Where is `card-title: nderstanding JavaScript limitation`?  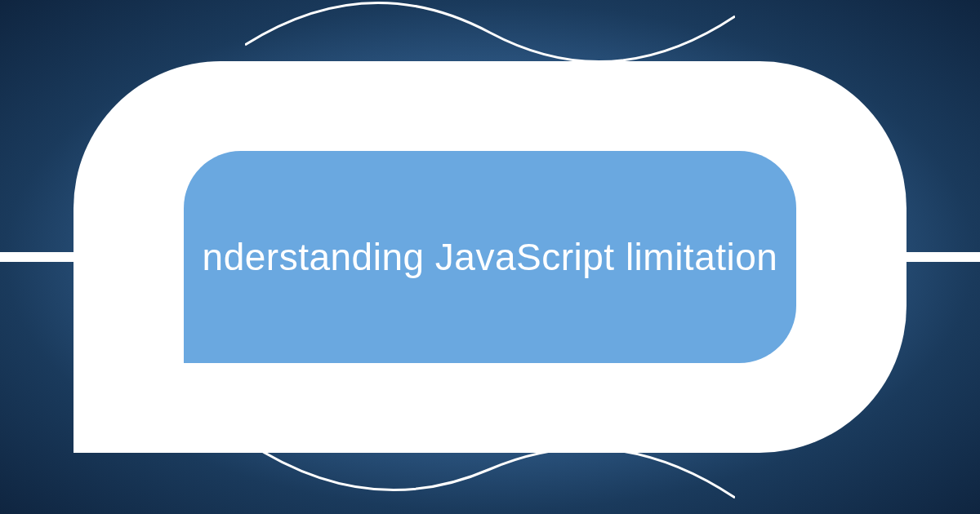 card-title: nderstanding JavaScript limitation is located at coordinates (490, 257).